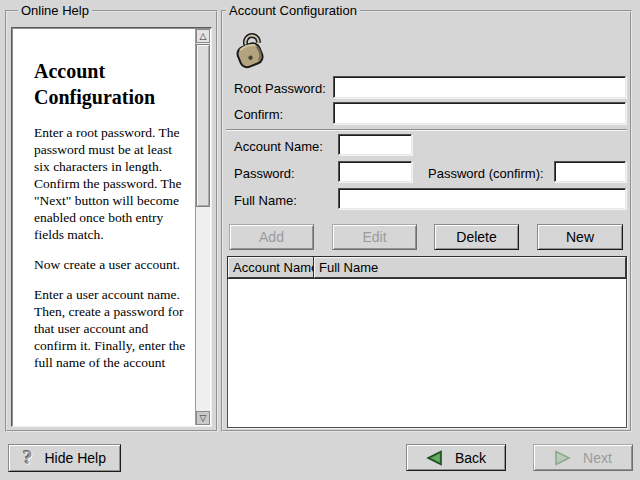  I want to click on padlock-icon, so click(249, 52).